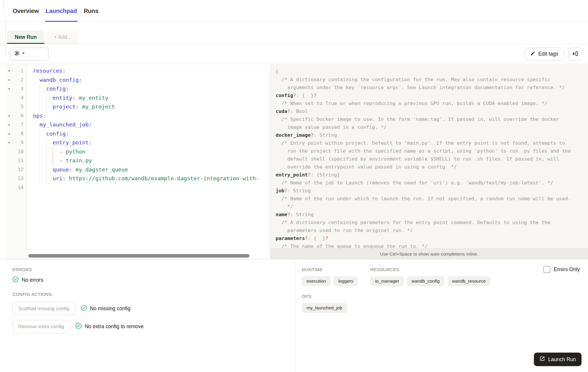  Describe the element at coordinates (149, 125) in the screenshot. I see `yaml-line-content: my_launched_job:` at that location.